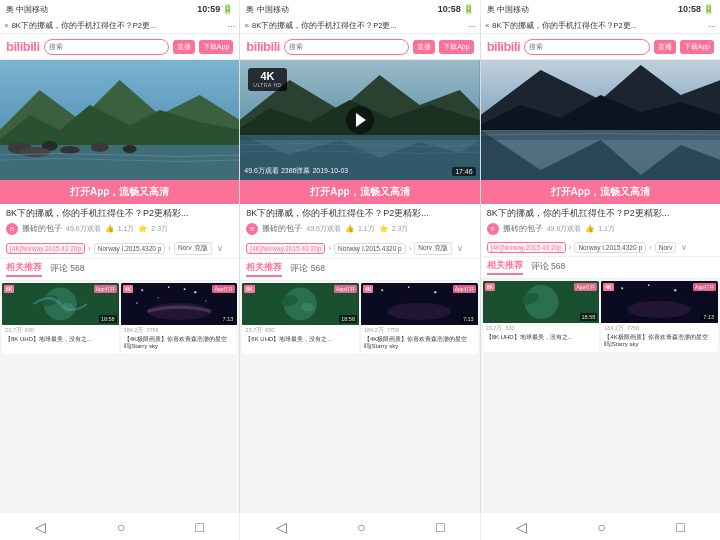 The width and height of the screenshot is (720, 540). What do you see at coordinates (346, 289) in the screenshot?
I see `badge-app-2-0: App打开` at bounding box center [346, 289].